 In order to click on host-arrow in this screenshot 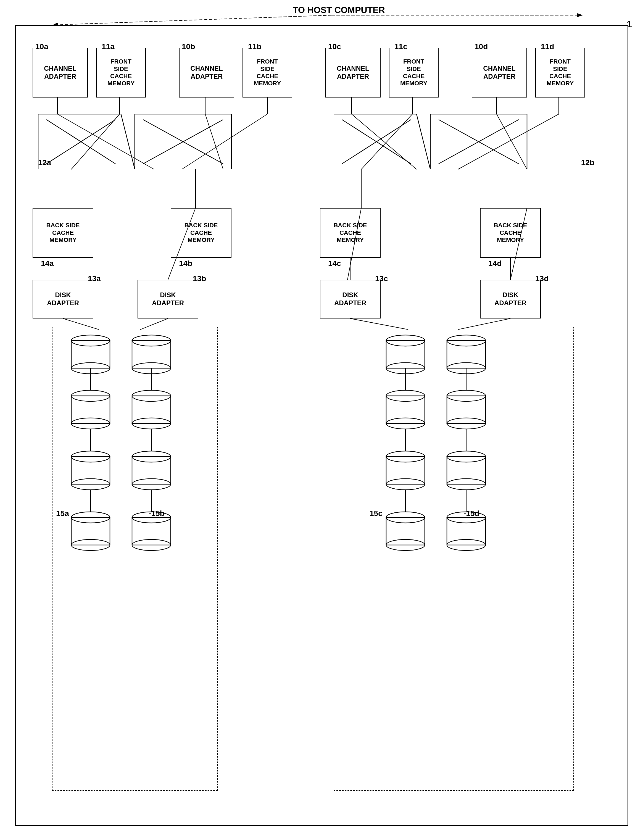, I will do `click(322, 14)`.